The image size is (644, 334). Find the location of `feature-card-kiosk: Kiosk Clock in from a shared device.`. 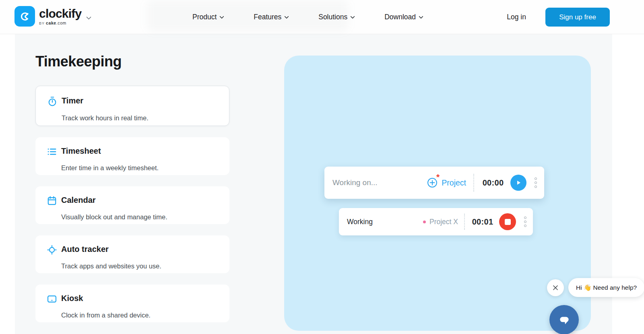

feature-card-kiosk: Kiosk Clock in from a shared device. is located at coordinates (132, 303).